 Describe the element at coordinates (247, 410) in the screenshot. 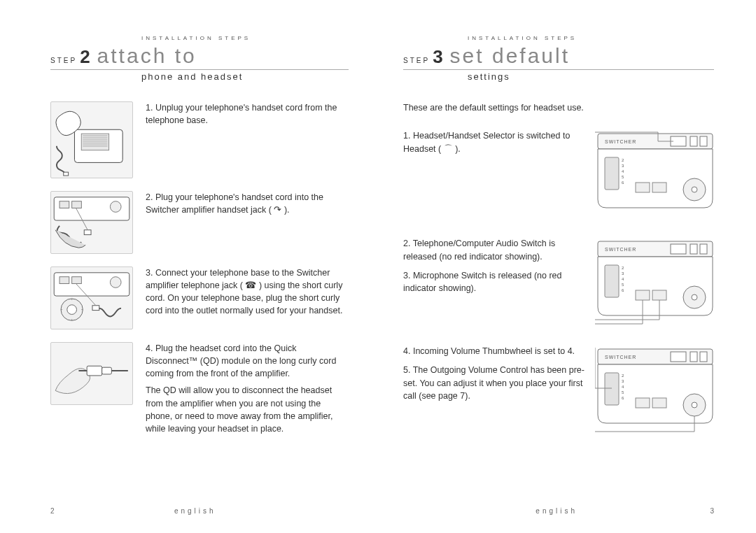

I see `qd-note: The QD will allow you to disconnect the …` at that location.